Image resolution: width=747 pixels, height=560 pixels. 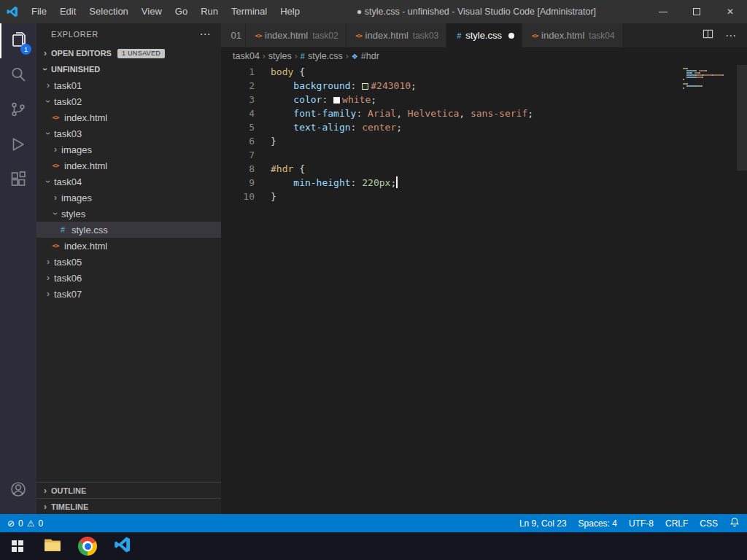 I want to click on warning-count: 0, so click(x=41, y=524).